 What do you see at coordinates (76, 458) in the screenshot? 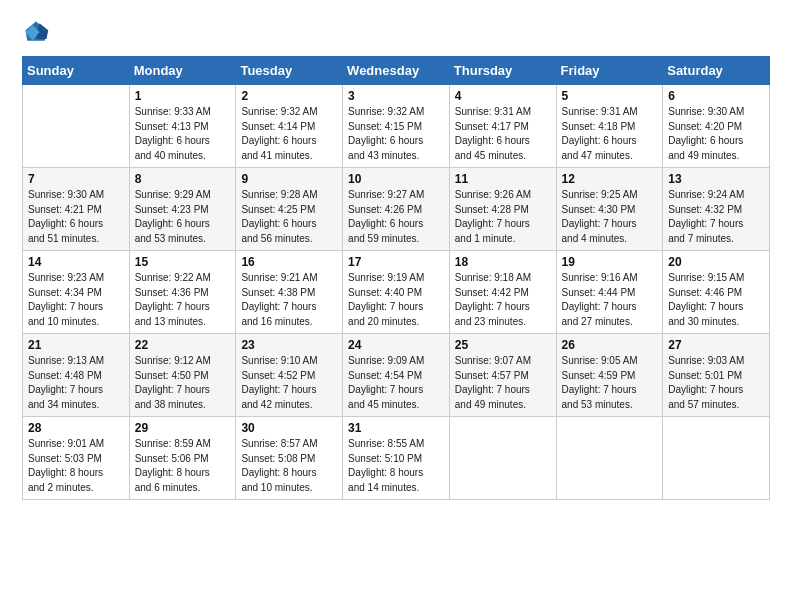
I see `day-cell: 28Sunrise: 9:01 AM Sunset: 5:03 PM Dayli…` at bounding box center [76, 458].